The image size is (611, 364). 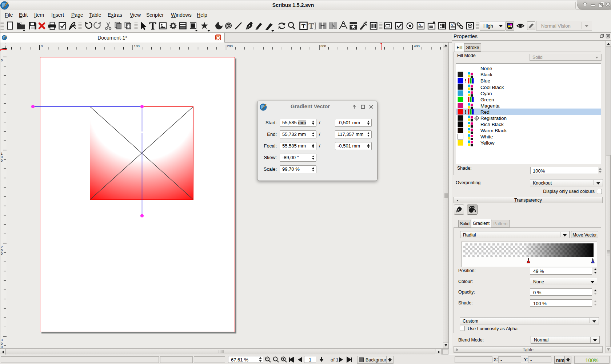 I want to click on svg-text: of 1, so click(x=335, y=360).